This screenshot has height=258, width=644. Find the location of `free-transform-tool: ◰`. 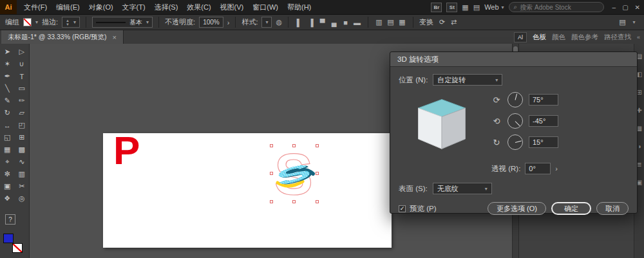

free-transform-tool: ◰ is located at coordinates (22, 125).